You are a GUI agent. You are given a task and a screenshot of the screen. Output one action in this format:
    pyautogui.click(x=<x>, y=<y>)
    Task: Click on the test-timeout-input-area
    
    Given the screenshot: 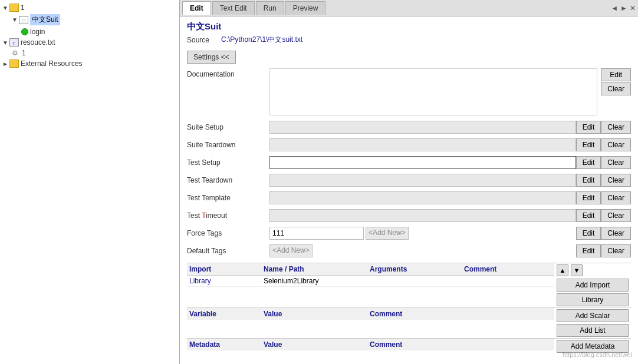 What is the action you would take?
    pyautogui.click(x=423, y=216)
    